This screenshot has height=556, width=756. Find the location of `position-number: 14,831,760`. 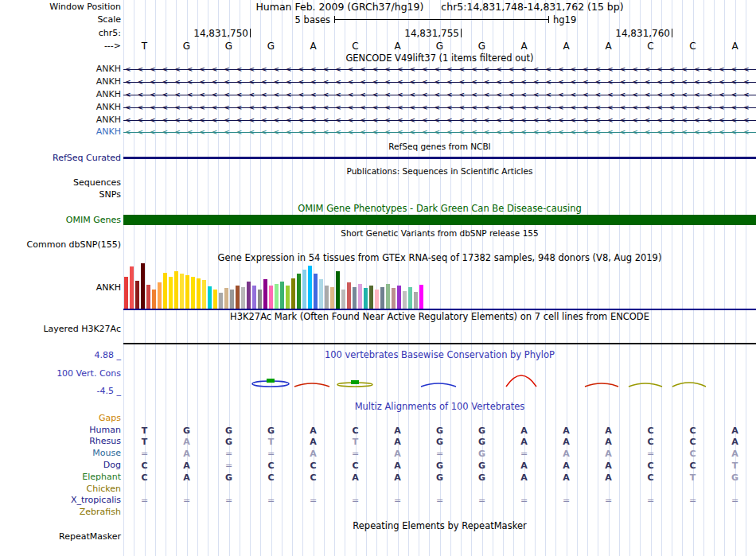

position-number: 14,831,760 is located at coordinates (634, 33).